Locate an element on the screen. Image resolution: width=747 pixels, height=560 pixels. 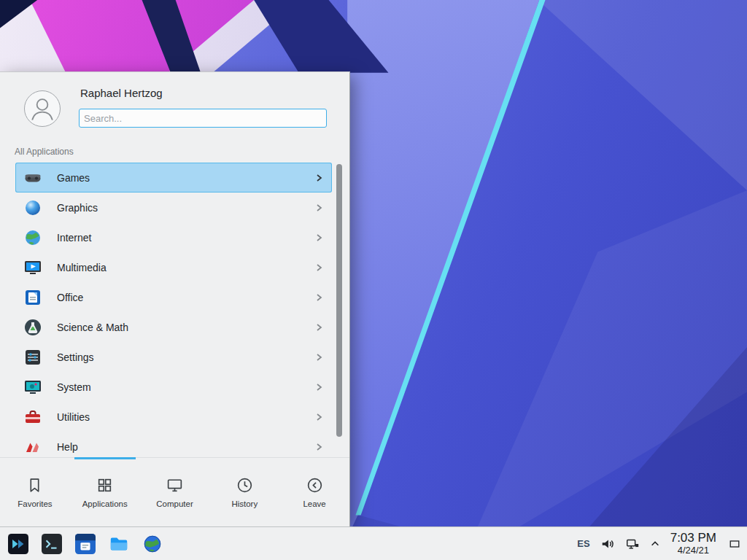
category-row-utilities: Utilities is located at coordinates (174, 417).